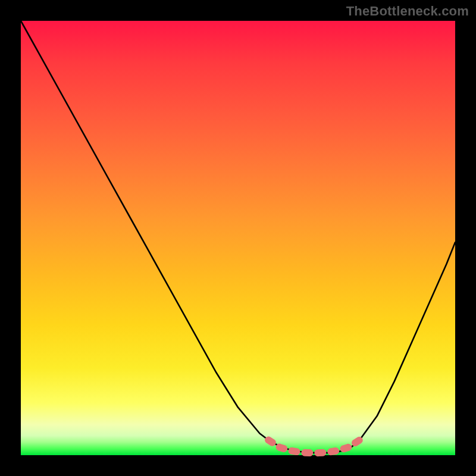  Describe the element at coordinates (408, 11) in the screenshot. I see `watermark-text: TheBottleneck.com` at that location.